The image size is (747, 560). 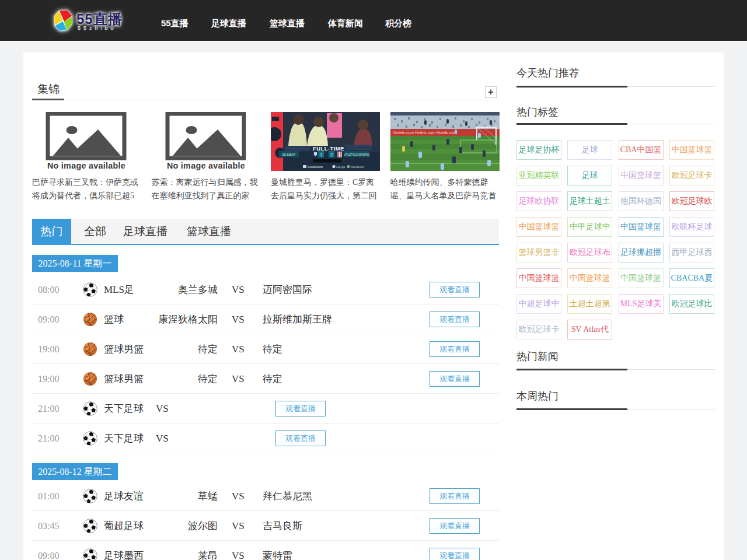 What do you see at coordinates (341, 167) in the screenshot?
I see `svg-text: LaLiga` at bounding box center [341, 167].